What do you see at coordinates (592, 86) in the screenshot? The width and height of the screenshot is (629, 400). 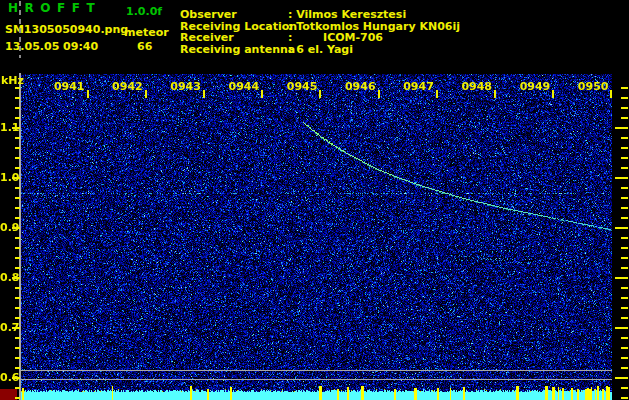 I see `time-label: 0950` at bounding box center [592, 86].